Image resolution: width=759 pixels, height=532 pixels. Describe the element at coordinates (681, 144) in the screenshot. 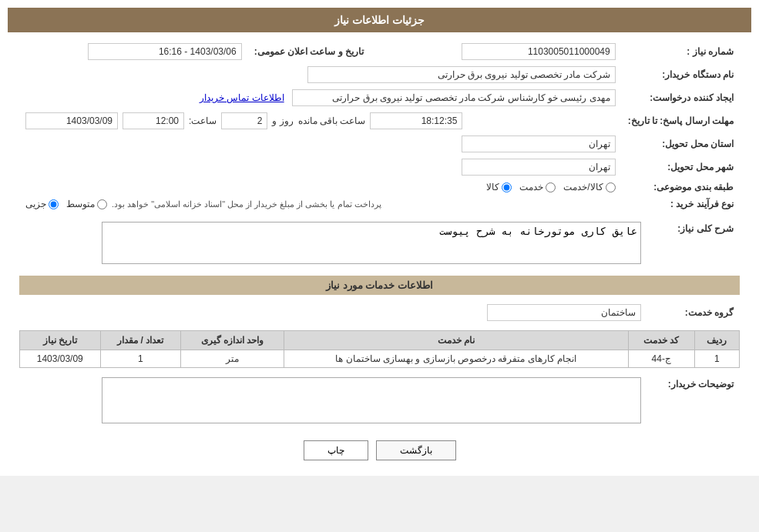

I see `province-label: استان محل تحویل:` at that location.